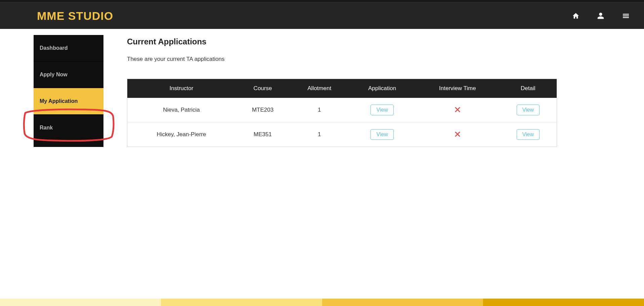 The width and height of the screenshot is (644, 306). I want to click on sidebar-item-dashboard: Dashboard, so click(69, 48).